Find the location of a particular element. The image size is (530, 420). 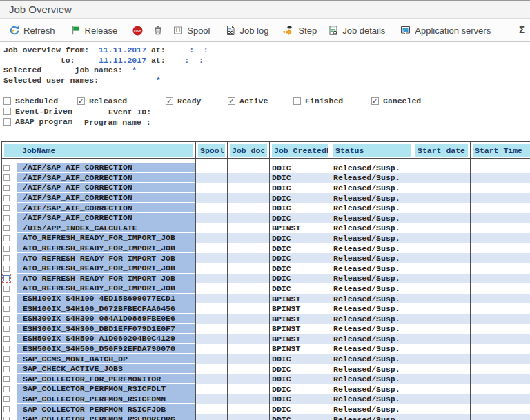

job-details-button: Job details is located at coordinates (356, 30).